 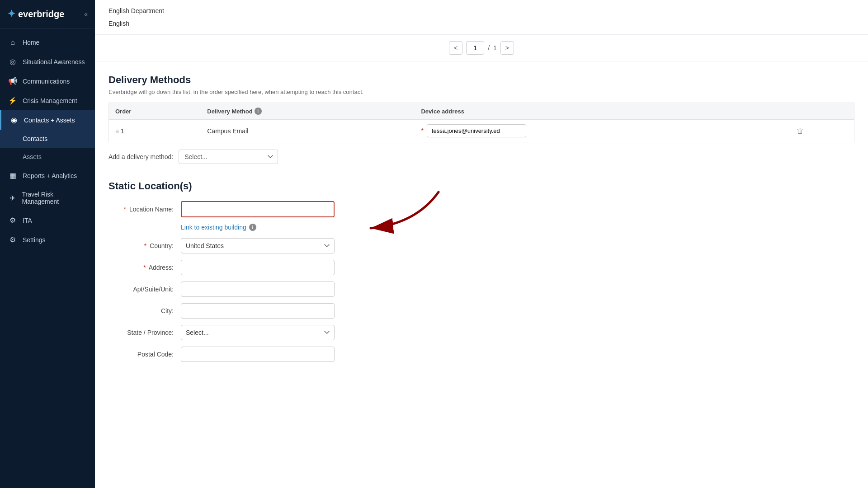 What do you see at coordinates (456, 48) in the screenshot?
I see `prev-page-button: <` at bounding box center [456, 48].